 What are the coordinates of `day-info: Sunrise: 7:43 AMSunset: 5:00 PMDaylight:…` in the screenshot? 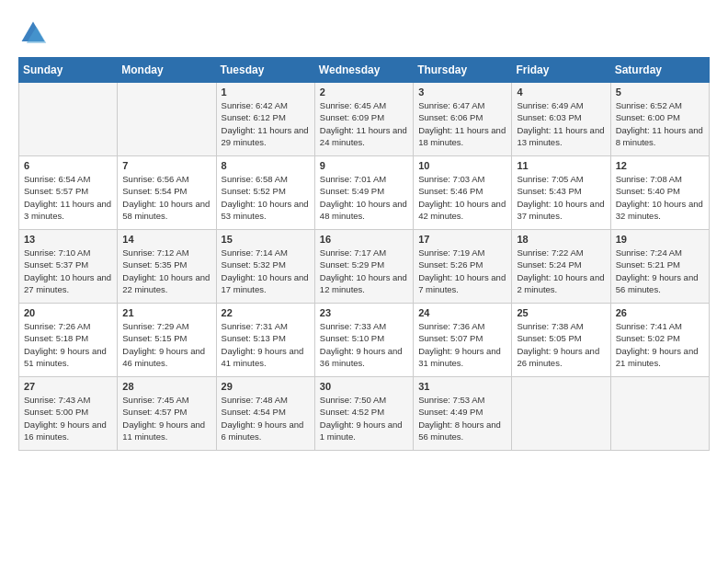 It's located at (68, 418).